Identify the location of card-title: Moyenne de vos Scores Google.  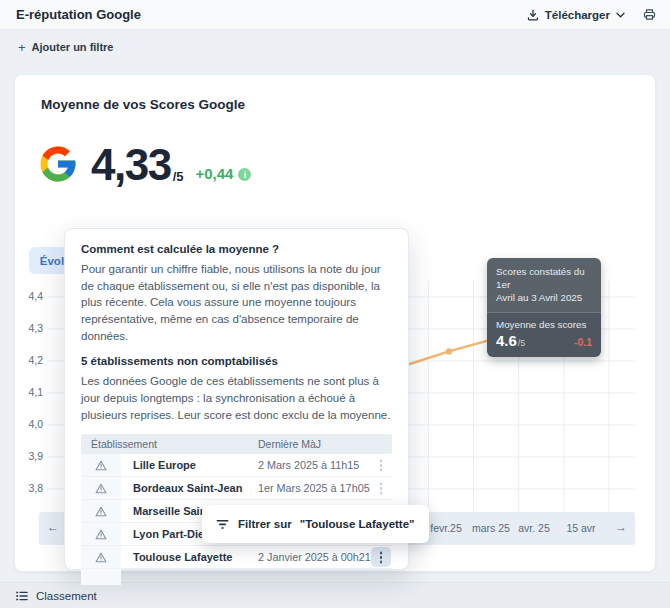
(143, 104).